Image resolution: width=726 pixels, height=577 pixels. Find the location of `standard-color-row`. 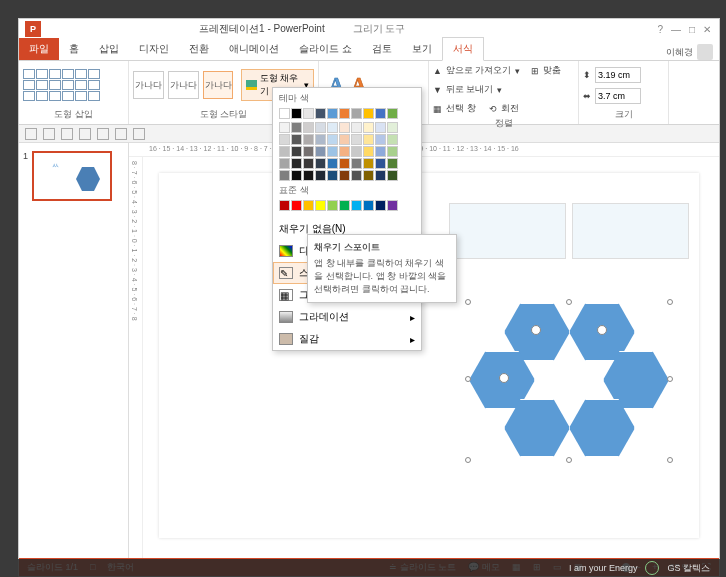

standard-color-row is located at coordinates (347, 206).